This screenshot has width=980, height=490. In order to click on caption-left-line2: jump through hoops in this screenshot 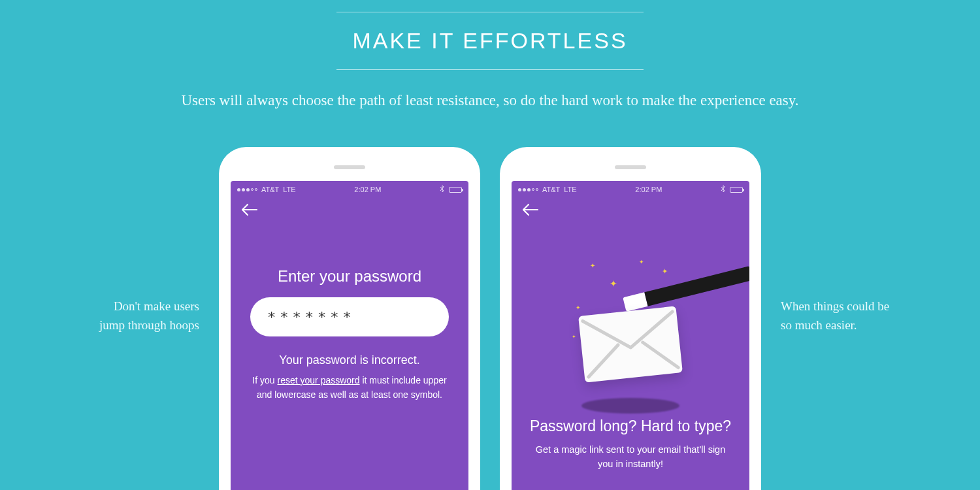, I will do `click(149, 325)`.